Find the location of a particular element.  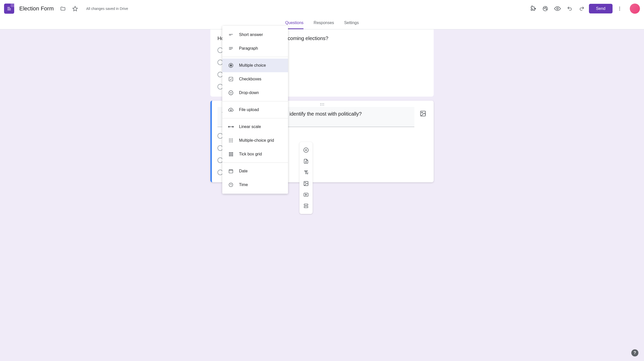

app-header: Election Form All changes saved in Drive… is located at coordinates (322, 9).